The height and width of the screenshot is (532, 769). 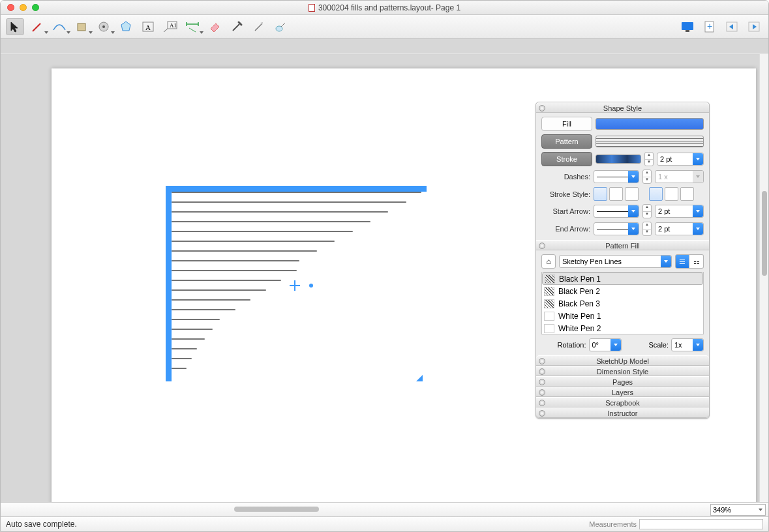 What do you see at coordinates (649, 159) in the screenshot?
I see `stroke-stepper: ▲▼` at bounding box center [649, 159].